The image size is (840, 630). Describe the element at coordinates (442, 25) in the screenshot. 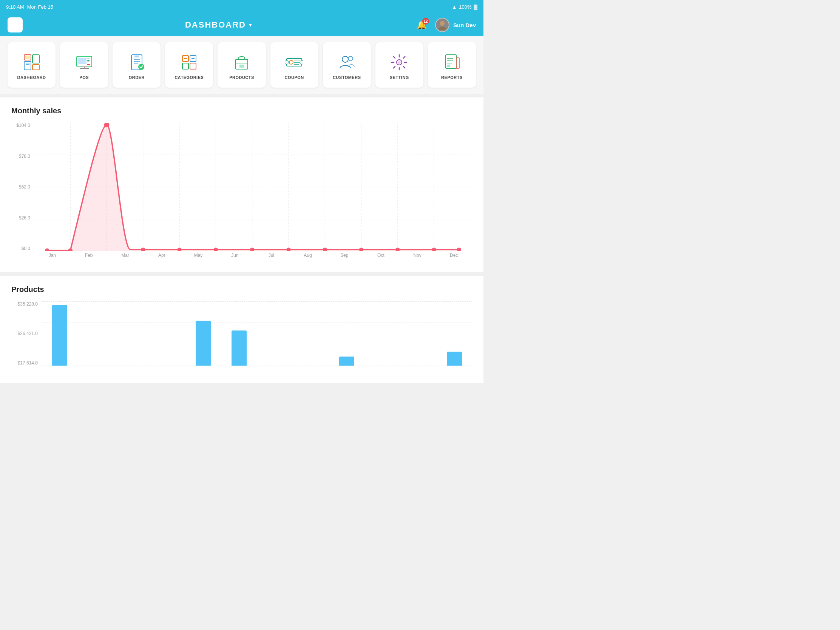

I see `avatar` at that location.